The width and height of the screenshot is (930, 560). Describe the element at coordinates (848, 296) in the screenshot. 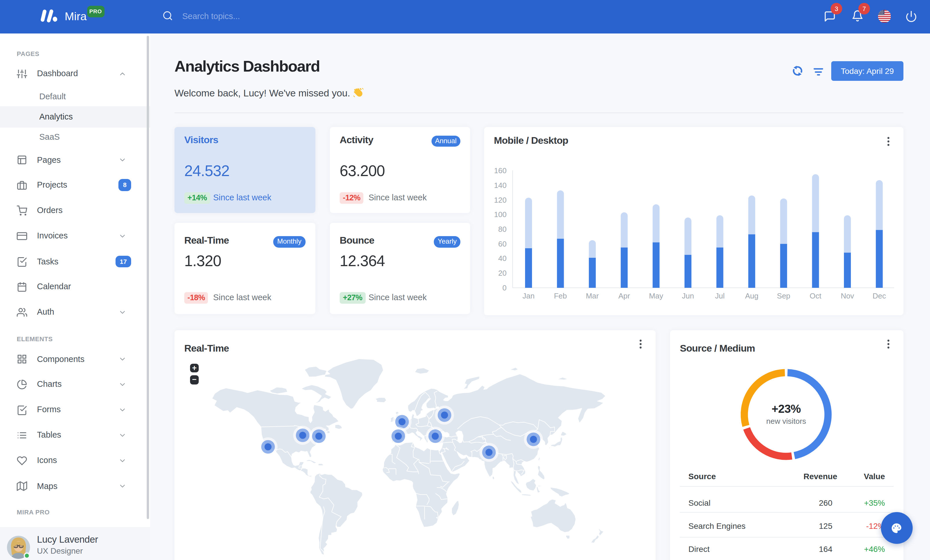

I see `svg-text: Nov` at that location.